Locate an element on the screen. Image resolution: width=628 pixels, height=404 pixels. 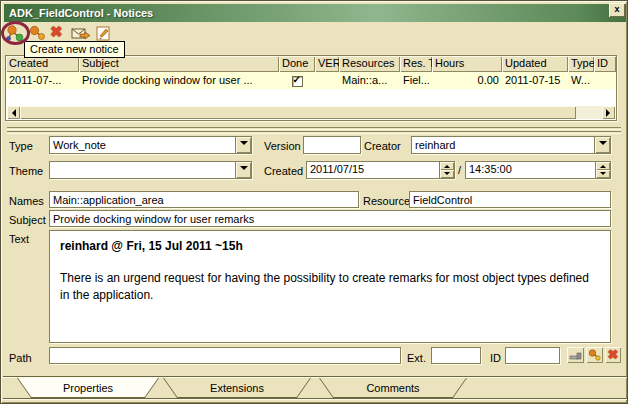
ext-label: Ext. is located at coordinates (416, 358).